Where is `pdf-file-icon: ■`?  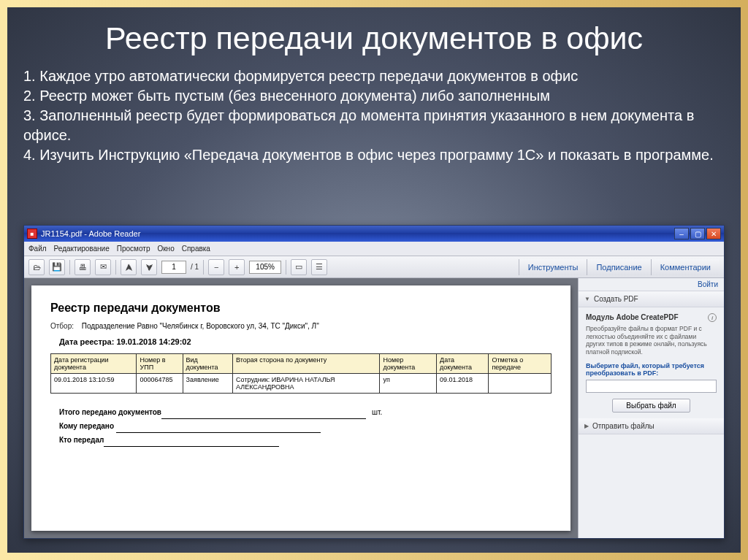 pdf-file-icon: ■ is located at coordinates (32, 234).